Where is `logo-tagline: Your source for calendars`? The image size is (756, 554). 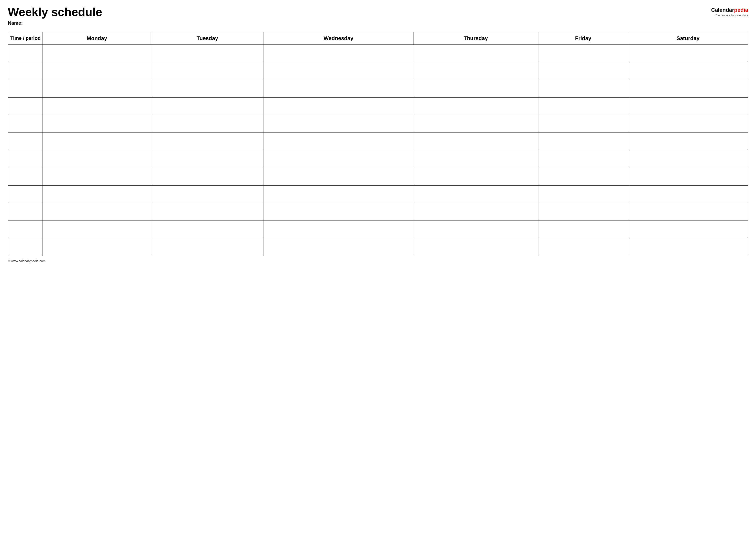
logo-tagline: Your source for calendars is located at coordinates (732, 15).